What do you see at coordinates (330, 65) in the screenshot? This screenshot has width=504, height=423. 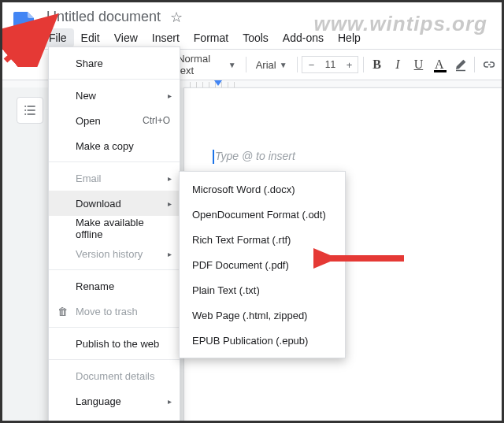 I see `font-size-stepper: − 11 +` at bounding box center [330, 65].